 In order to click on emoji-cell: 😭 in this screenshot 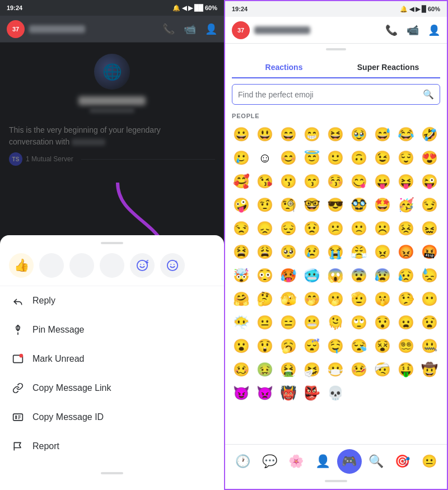, I will do `click(335, 252)`.